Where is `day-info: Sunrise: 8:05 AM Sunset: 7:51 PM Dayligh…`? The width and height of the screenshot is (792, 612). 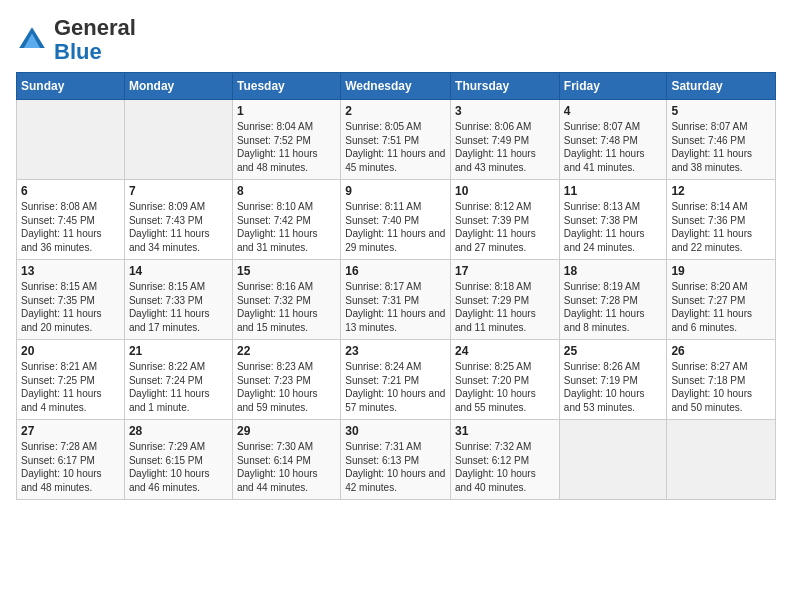
day-info: Sunrise: 8:05 AM Sunset: 7:51 PM Dayligh… is located at coordinates (396, 147).